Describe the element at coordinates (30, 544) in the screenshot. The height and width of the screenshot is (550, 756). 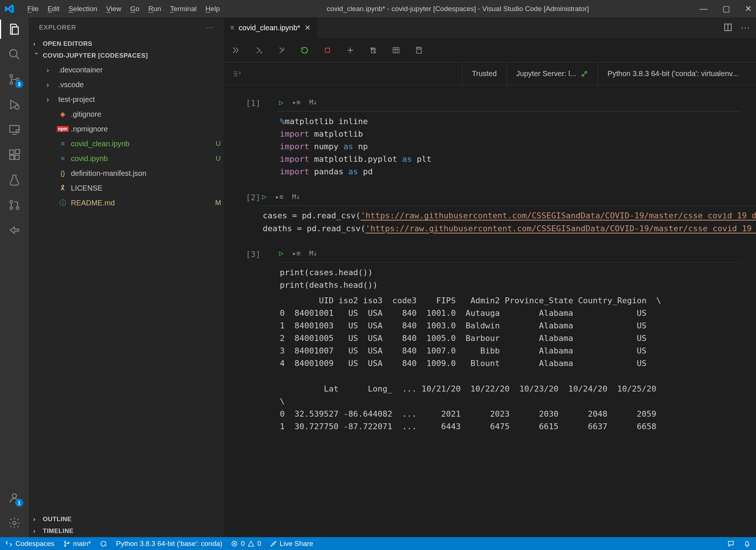
I see `remote-codespaces: Codespaces` at that location.